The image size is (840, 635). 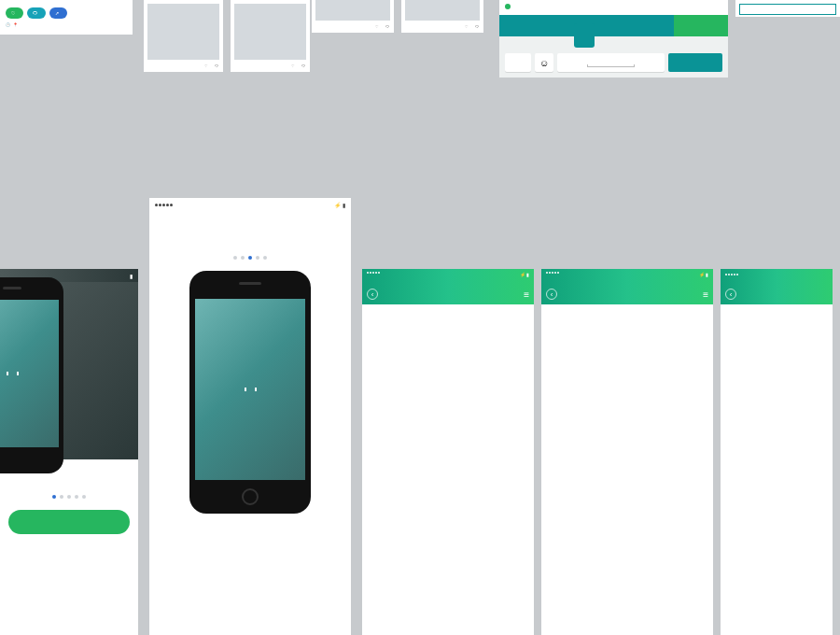 I want to click on key-preview, so click(x=584, y=35).